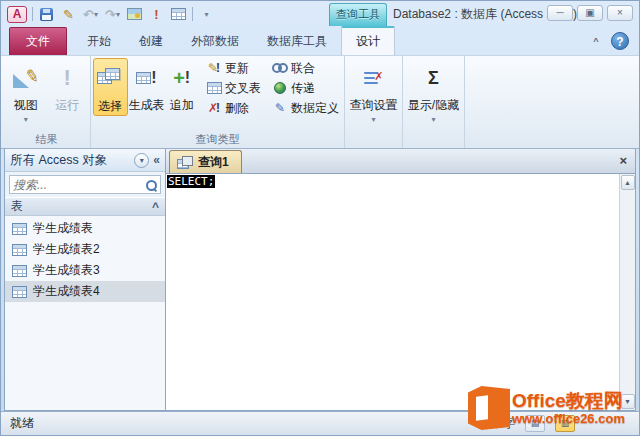 This screenshot has width=640, height=436. Describe the element at coordinates (82, 206) in the screenshot. I see `tables-section-label: 表` at that location.